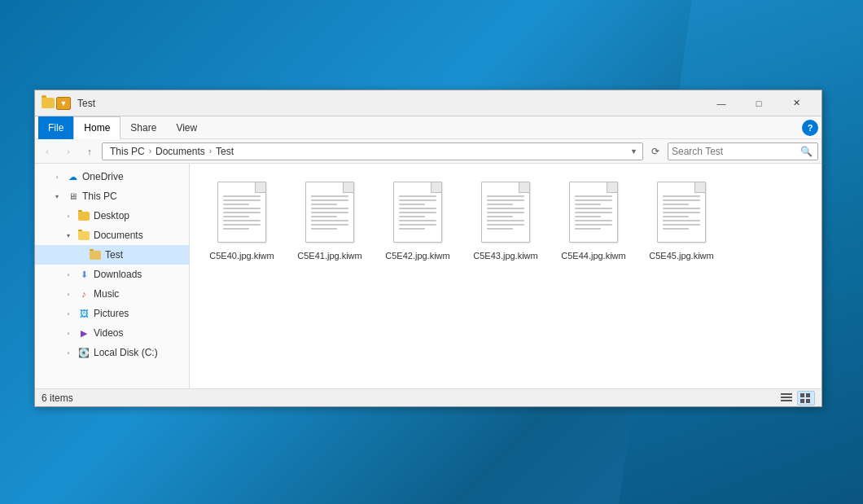  Describe the element at coordinates (68, 333) in the screenshot. I see `expand-arrow-videos: ›` at that location.